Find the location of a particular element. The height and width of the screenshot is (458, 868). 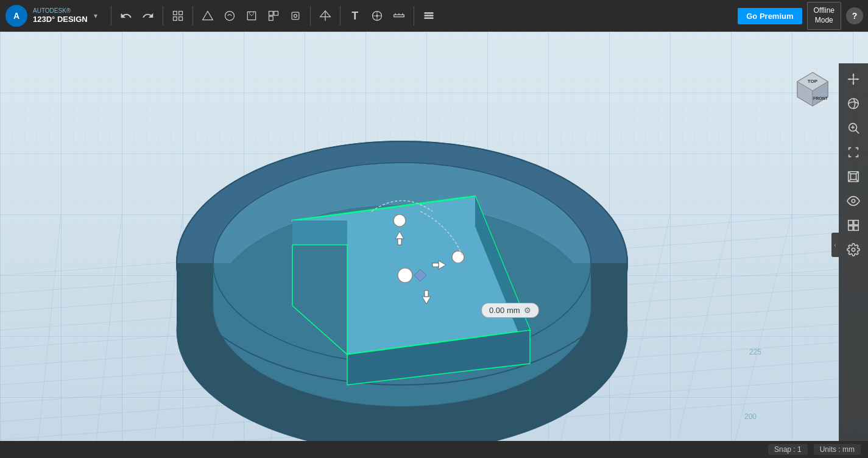

svg-text: FRONT is located at coordinates (821, 99).